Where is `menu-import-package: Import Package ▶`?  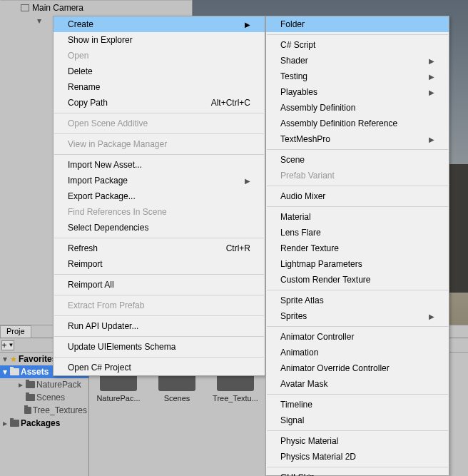
menu-import-package: Import Package ▶ is located at coordinates (159, 181).